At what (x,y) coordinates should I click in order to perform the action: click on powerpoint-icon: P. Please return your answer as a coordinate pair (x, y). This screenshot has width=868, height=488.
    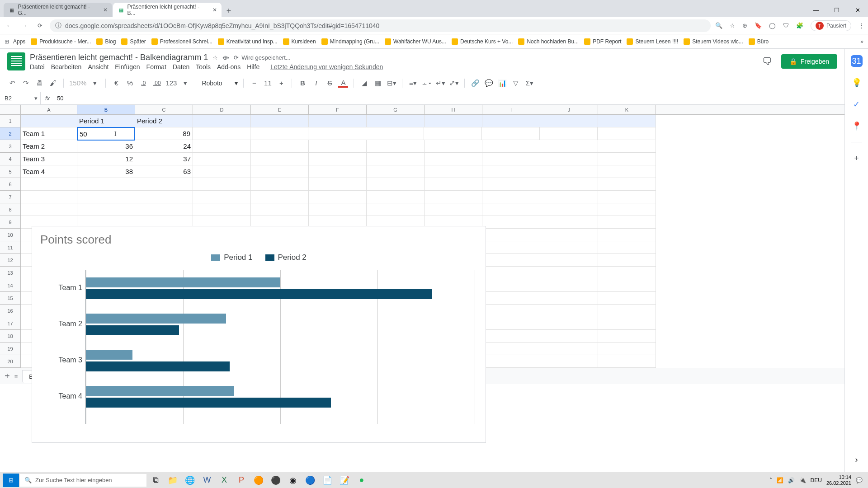
    Looking at the image, I should click on (241, 480).